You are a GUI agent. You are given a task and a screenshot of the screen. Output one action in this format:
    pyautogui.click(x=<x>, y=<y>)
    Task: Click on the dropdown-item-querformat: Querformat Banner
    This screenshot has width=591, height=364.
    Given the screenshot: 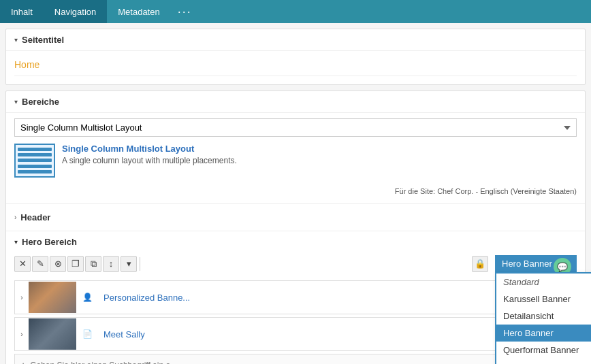 What is the action you would take?
    pyautogui.click(x=543, y=350)
    